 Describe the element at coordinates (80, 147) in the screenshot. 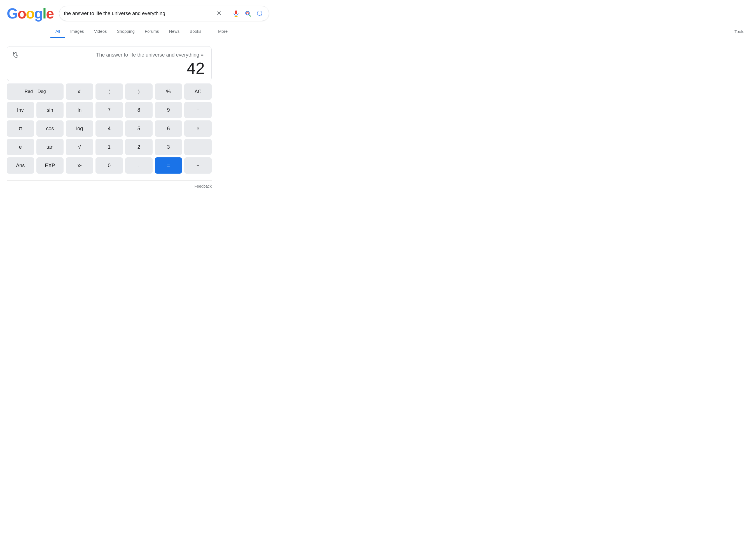

I see `sqrt-button: √` at that location.